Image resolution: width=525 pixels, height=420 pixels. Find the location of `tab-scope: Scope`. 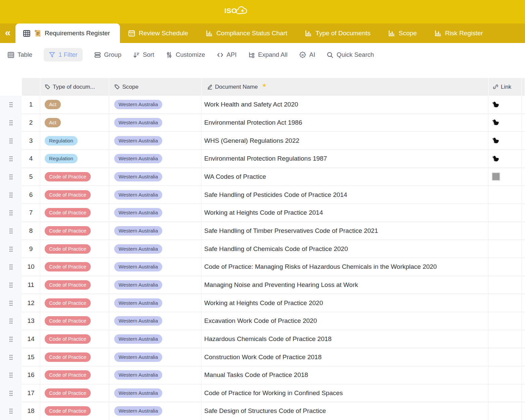

tab-scope: Scope is located at coordinates (402, 33).